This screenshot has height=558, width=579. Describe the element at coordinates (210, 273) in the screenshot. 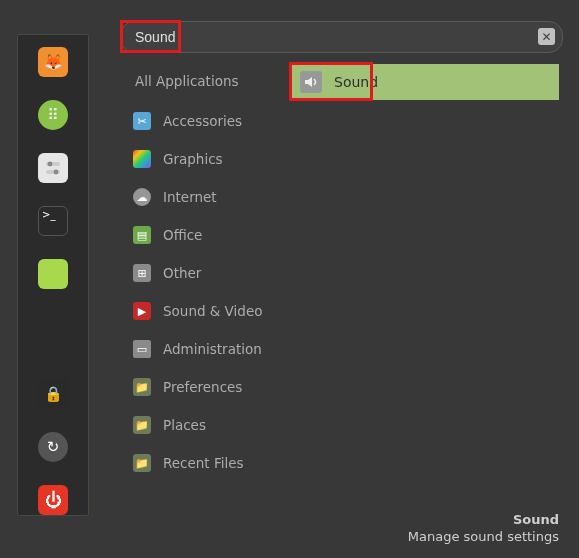

I see `category-other: ⊞ Other` at that location.